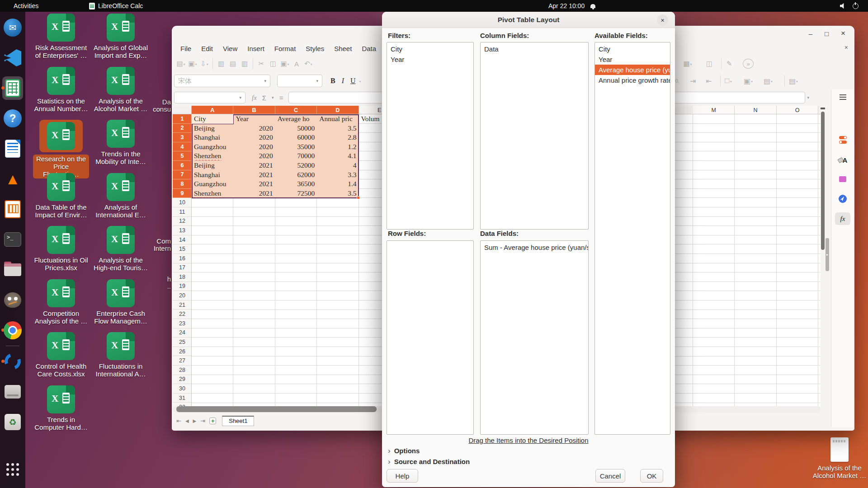 This screenshot has width=868, height=488. What do you see at coordinates (338, 184) in the screenshot?
I see `cell: 1.4` at bounding box center [338, 184].